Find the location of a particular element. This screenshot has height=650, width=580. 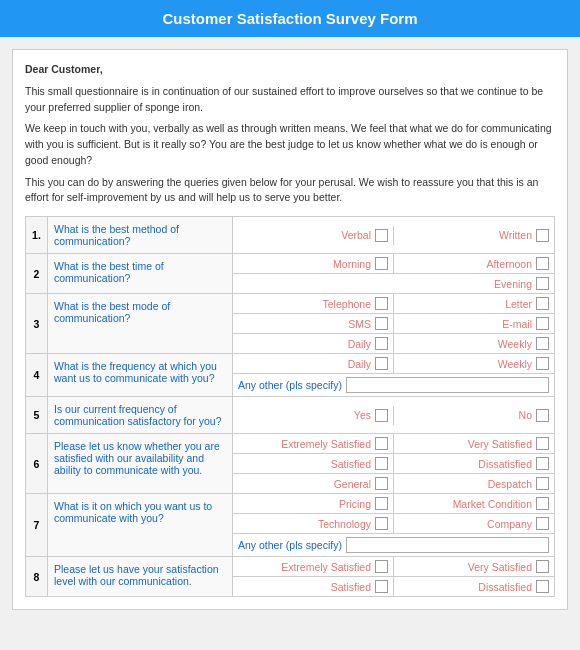

question-text-1: What is the best method of communication… is located at coordinates (140, 236).